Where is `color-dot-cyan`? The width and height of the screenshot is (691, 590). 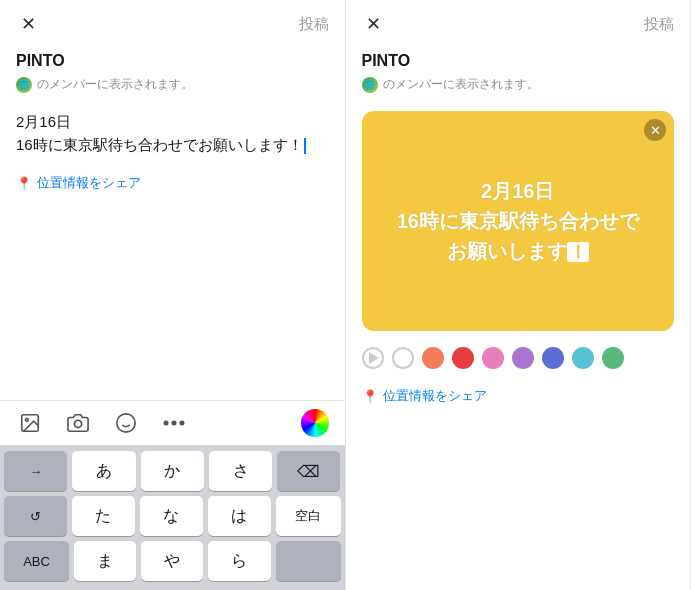
color-dot-cyan is located at coordinates (583, 358).